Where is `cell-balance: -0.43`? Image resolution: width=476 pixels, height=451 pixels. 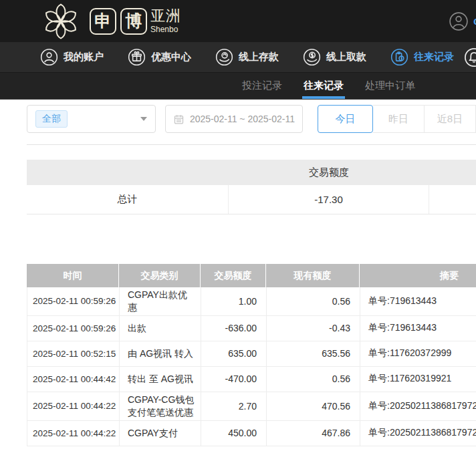 cell-balance: -0.43 is located at coordinates (314, 329).